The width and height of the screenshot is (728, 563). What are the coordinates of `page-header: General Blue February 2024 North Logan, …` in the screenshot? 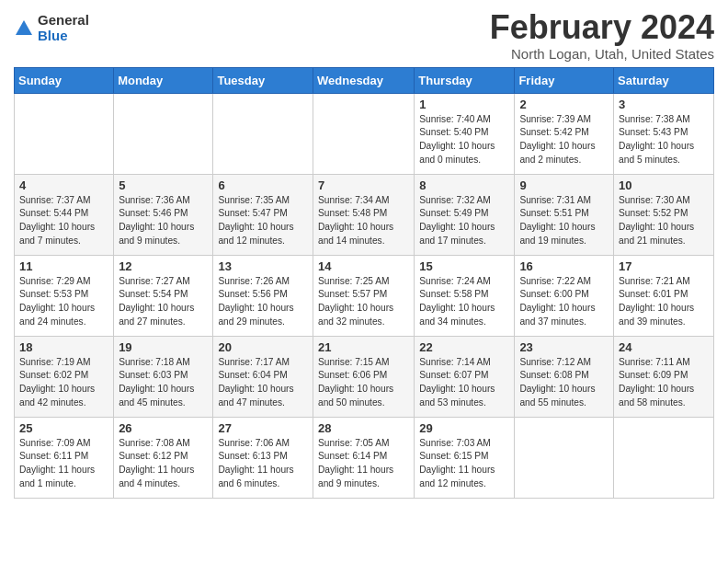 It's located at (364, 35).